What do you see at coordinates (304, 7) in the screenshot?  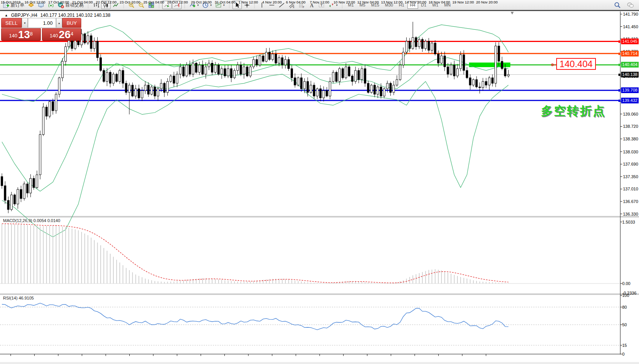 I see `svg-text: F` at bounding box center [304, 7].